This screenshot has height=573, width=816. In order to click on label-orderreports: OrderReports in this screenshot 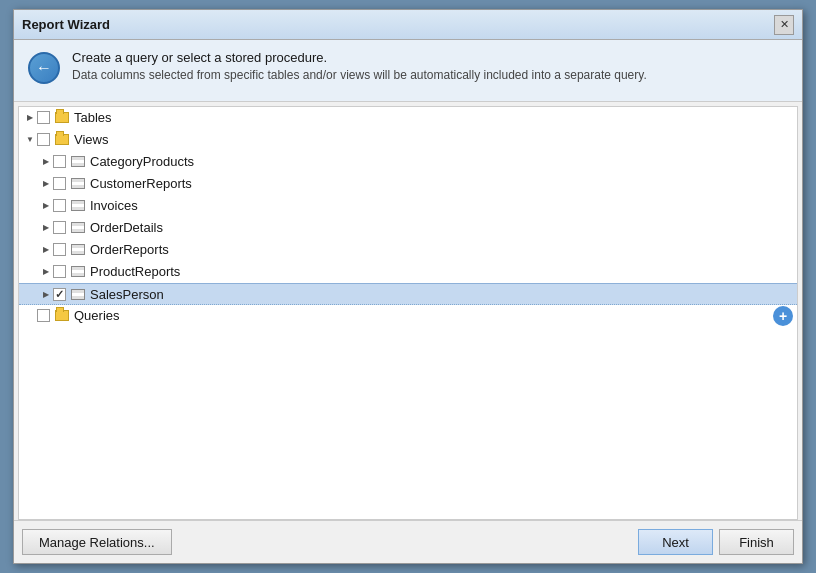, I will do `click(130, 250)`.